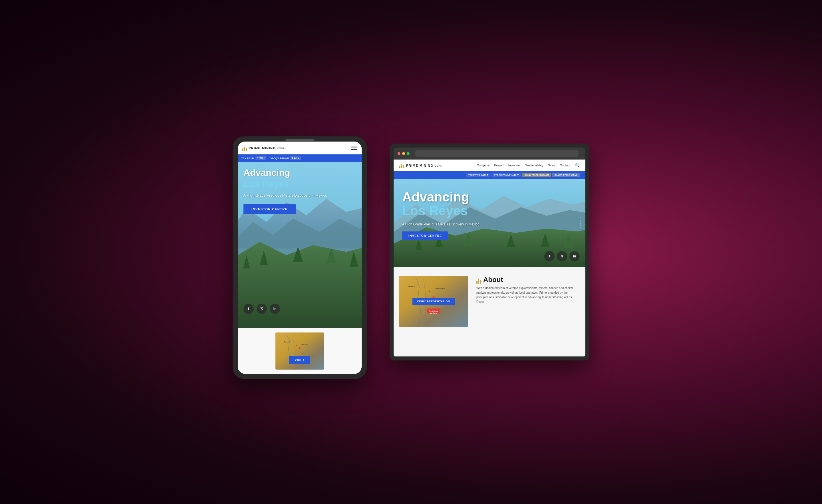 This screenshot has height=504, width=822. I want to click on desktop-logo-text-container: PRIME MINING CORP., so click(424, 165).